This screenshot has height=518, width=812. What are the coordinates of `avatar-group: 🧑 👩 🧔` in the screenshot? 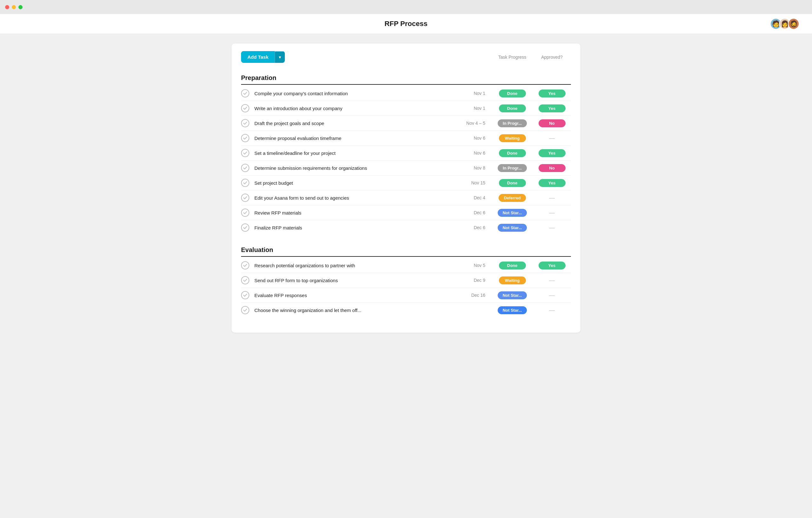 It's located at (785, 24).